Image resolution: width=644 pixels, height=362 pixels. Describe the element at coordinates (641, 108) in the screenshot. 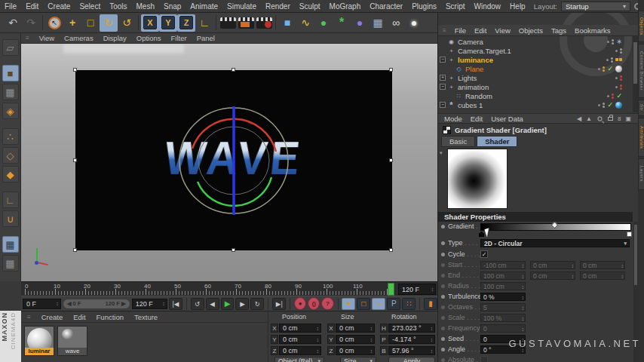

I see `tab-structure: Str` at that location.